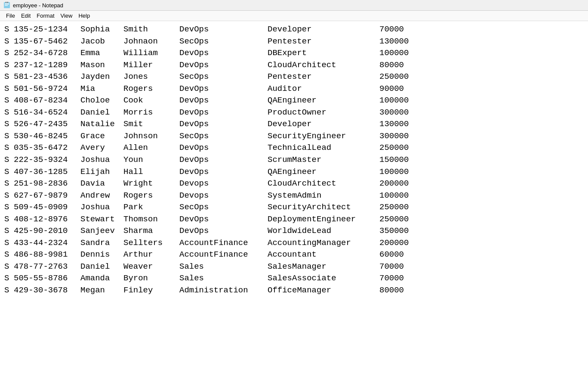  Describe the element at coordinates (401, 89) in the screenshot. I see `col-sal: 90000` at that location.